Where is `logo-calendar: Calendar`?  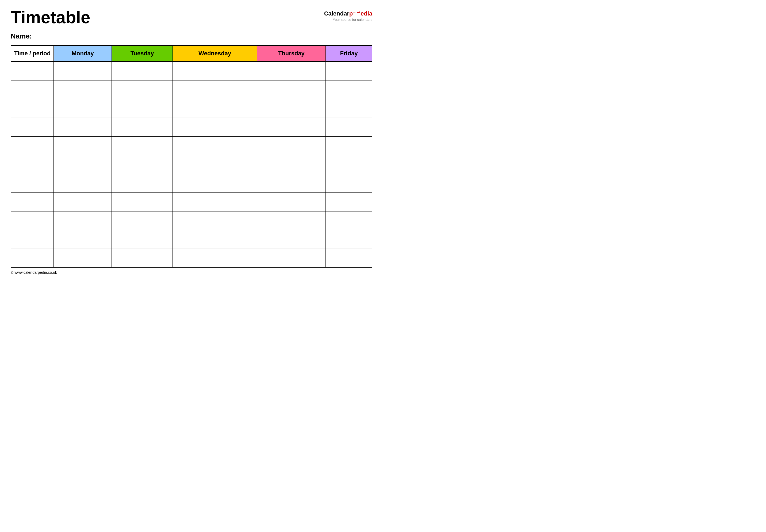 logo-calendar: Calendar is located at coordinates (337, 13).